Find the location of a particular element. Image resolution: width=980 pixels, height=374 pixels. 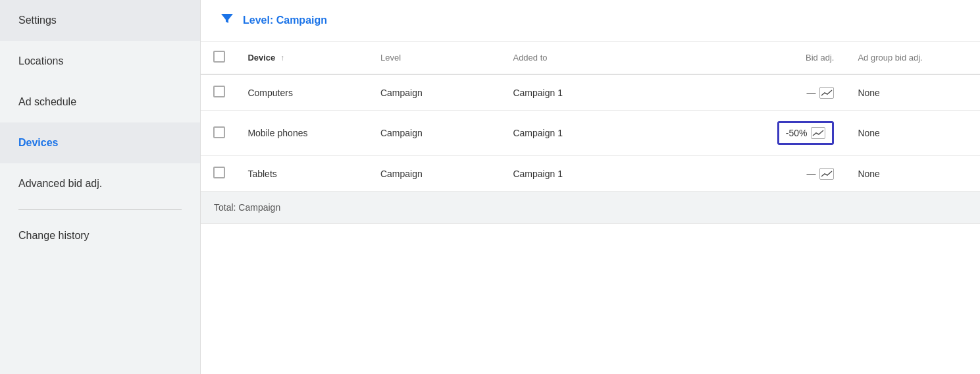

trend-icon-computers is located at coordinates (827, 93).